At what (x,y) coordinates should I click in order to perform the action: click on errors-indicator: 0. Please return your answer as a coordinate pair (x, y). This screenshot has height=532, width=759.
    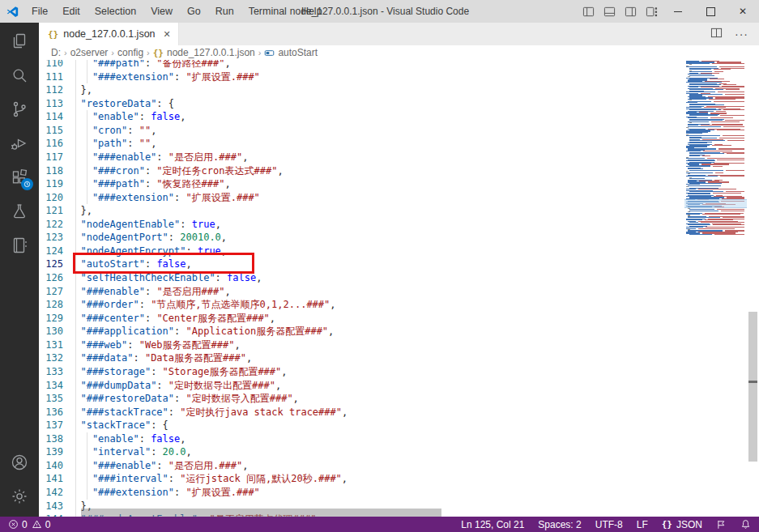
    Looking at the image, I should click on (18, 525).